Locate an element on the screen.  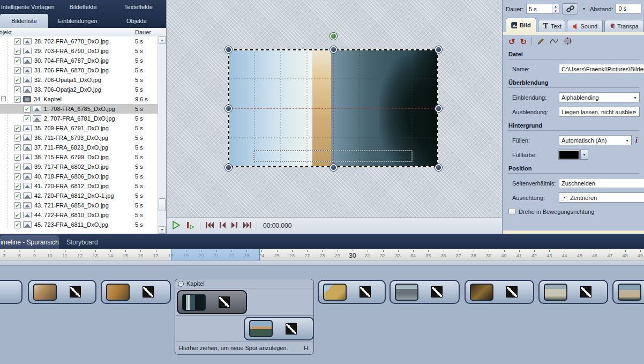
resize-handle-top-right is located at coordinates (438, 49).